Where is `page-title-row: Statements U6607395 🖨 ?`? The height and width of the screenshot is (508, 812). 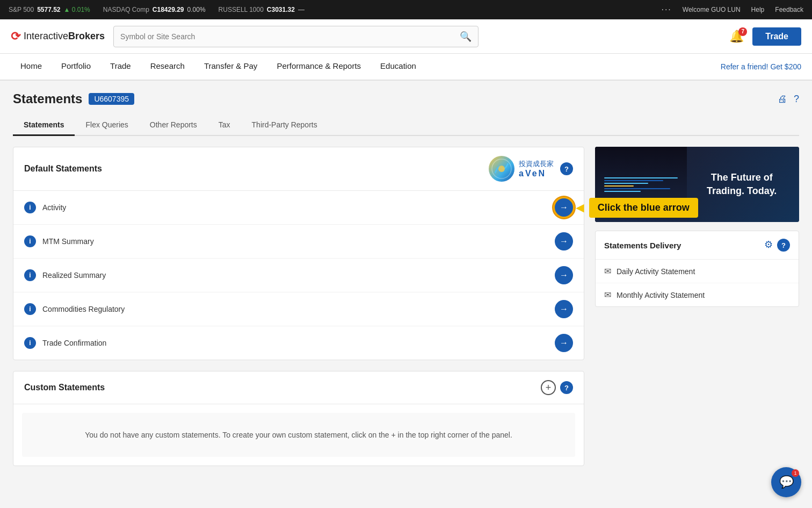 page-title-row: Statements U6607395 🖨 ? is located at coordinates (406, 99).